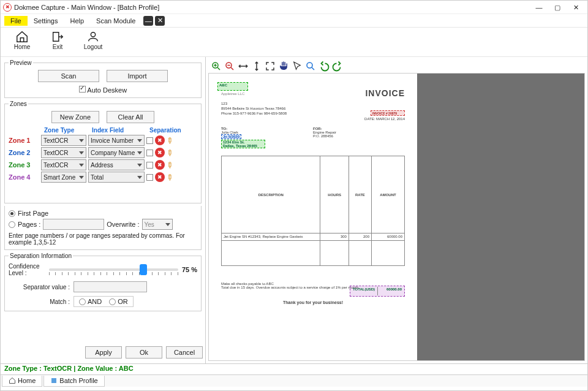 The height and width of the screenshot is (391, 588). Describe the element at coordinates (24, 153) in the screenshot. I see `zone-2-label: Zone 2` at that location.